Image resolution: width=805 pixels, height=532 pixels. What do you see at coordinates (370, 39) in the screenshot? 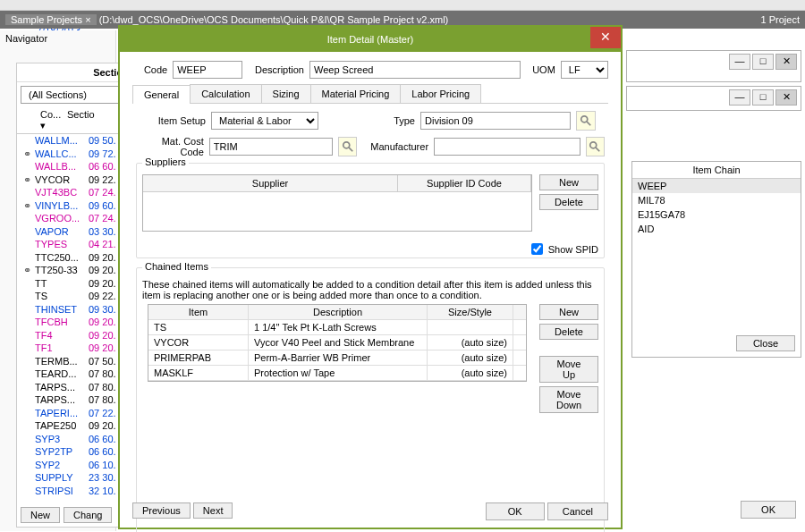
I see `dialog-title: Item Detail (Master)` at bounding box center [370, 39].